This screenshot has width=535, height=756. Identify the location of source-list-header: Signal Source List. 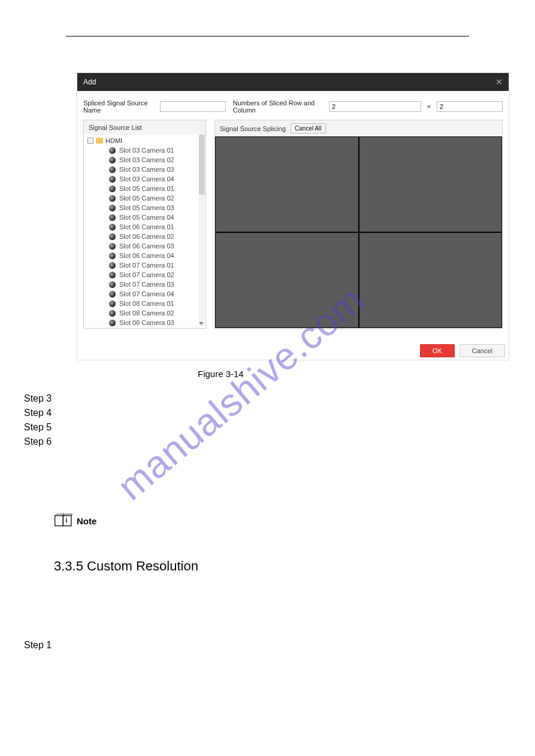
(145, 127).